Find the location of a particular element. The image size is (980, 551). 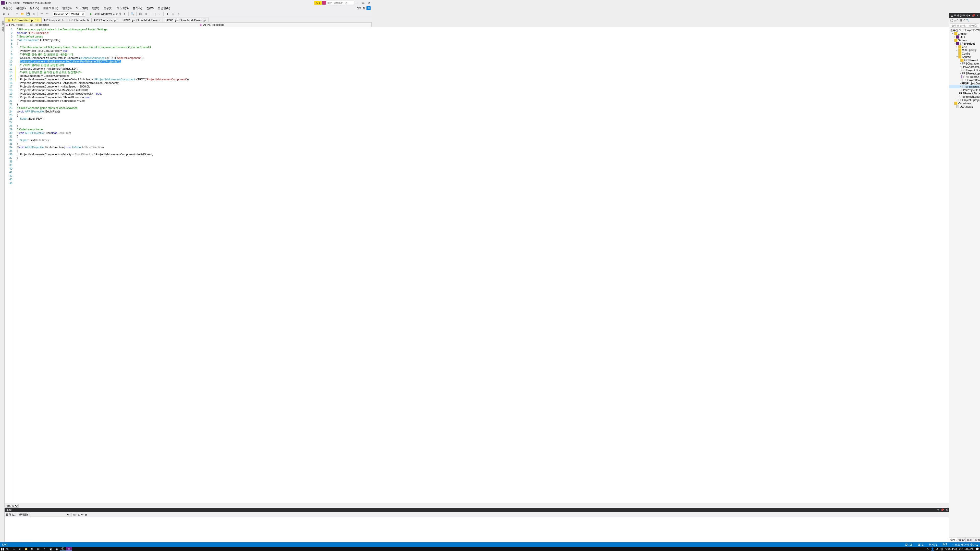

config-select: Develop is located at coordinates (61, 14).